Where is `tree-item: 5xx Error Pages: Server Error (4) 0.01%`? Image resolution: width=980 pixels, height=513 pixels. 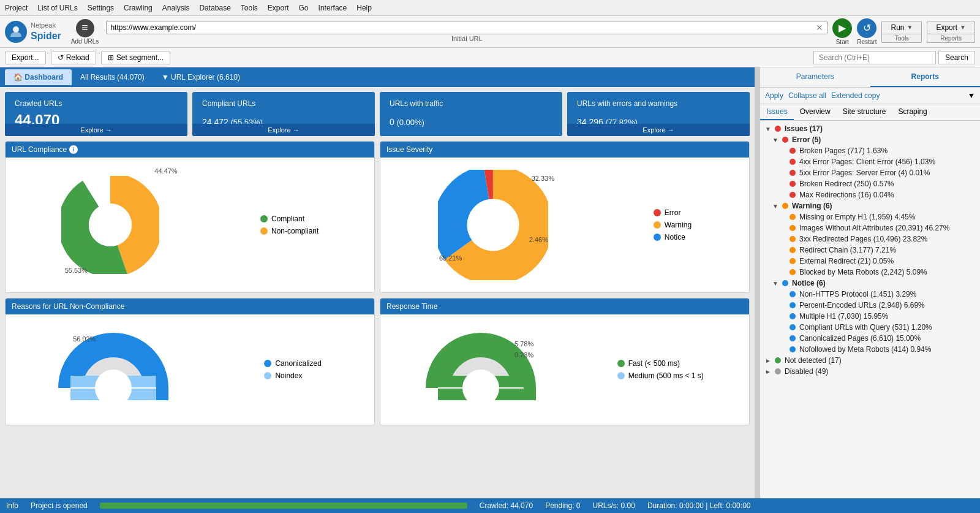
tree-item: 5xx Error Pages: Server Error (4) 0.01% is located at coordinates (870, 173).